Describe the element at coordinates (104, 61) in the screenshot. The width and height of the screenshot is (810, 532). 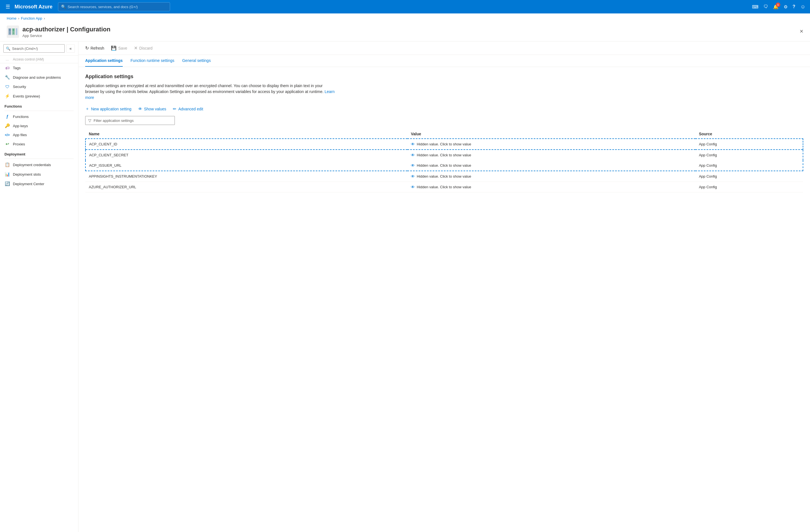
I see `tab-application-settings: Application settings` at that location.